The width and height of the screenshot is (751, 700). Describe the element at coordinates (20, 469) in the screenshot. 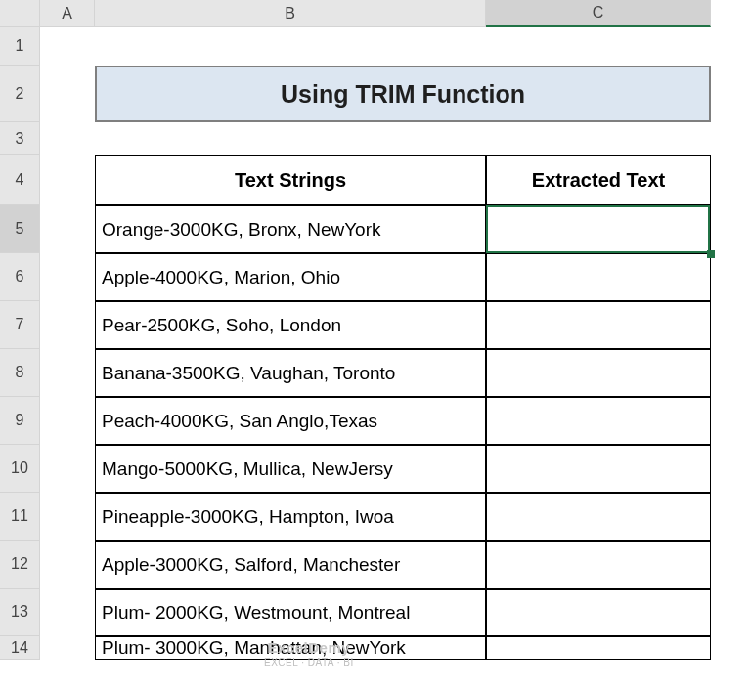

I see `row-header-10: 10` at that location.